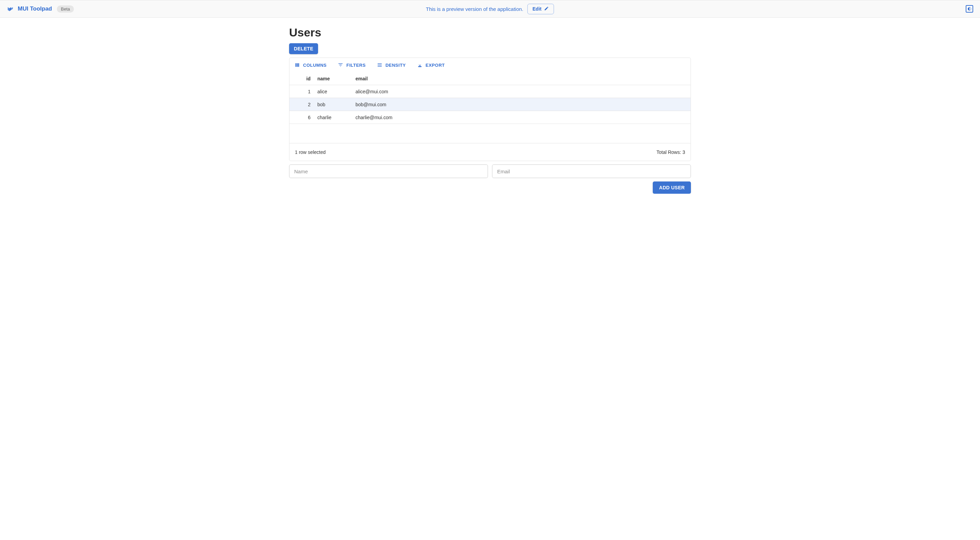 This screenshot has width=980, height=540. What do you see at coordinates (297, 65) in the screenshot?
I see `columns-icon` at bounding box center [297, 65].